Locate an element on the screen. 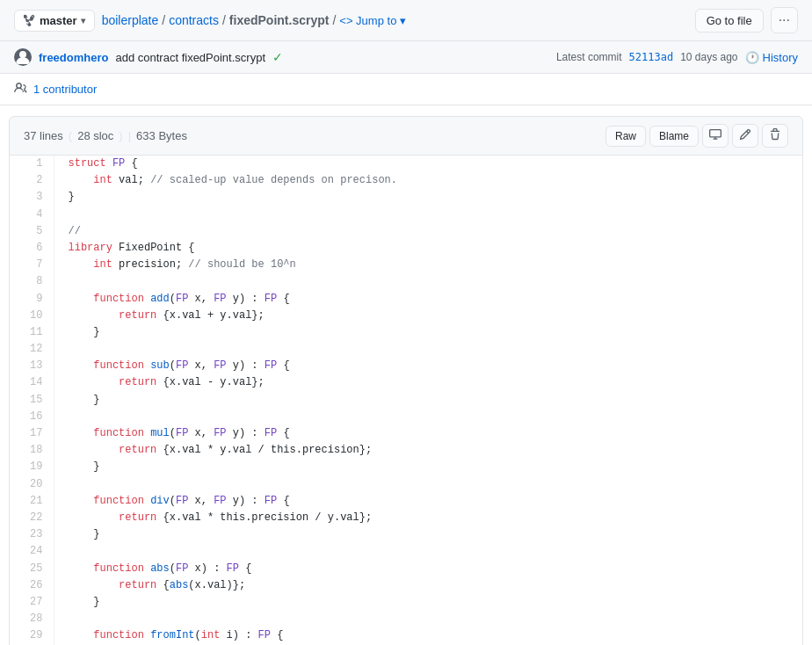 The width and height of the screenshot is (812, 645). history-label: History is located at coordinates (780, 58).